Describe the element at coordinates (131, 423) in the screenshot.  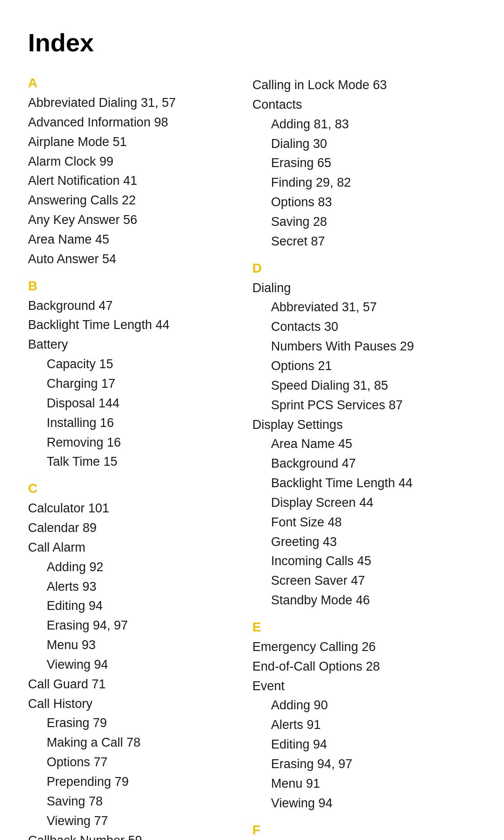
I see `index-entry: Installing 16` at that location.